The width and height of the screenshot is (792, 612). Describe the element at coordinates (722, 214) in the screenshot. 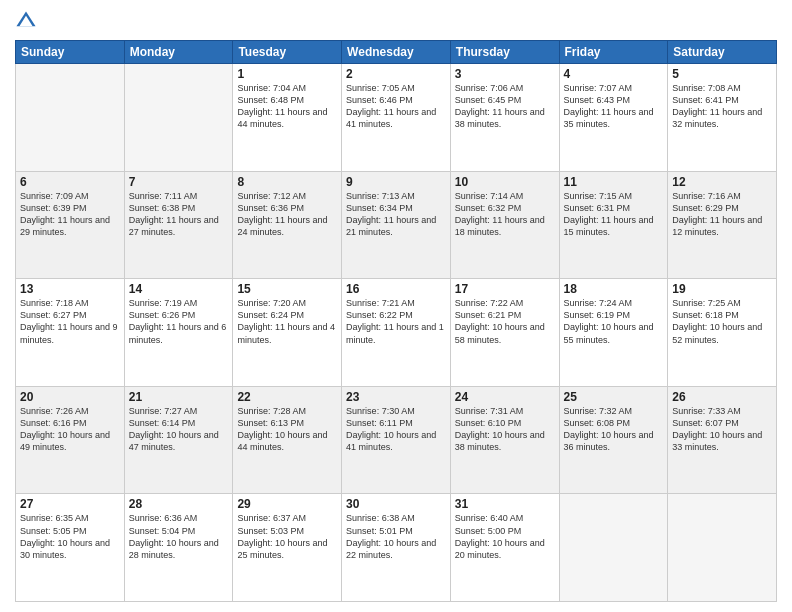

I see `day-info: Sunrise: 7:16 AMSunset: 6:29 PMDaylight:…` at that location.